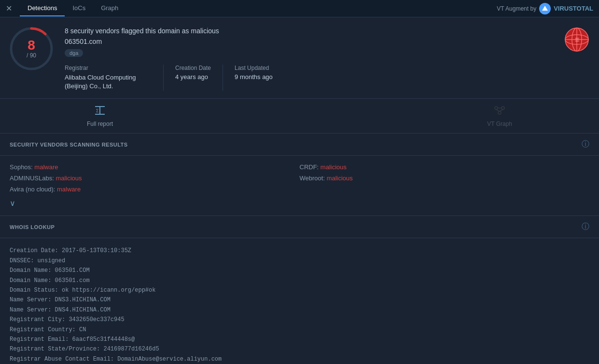 The width and height of the screenshot is (599, 364). I want to click on vt-graph-action: VT Graph, so click(500, 116).